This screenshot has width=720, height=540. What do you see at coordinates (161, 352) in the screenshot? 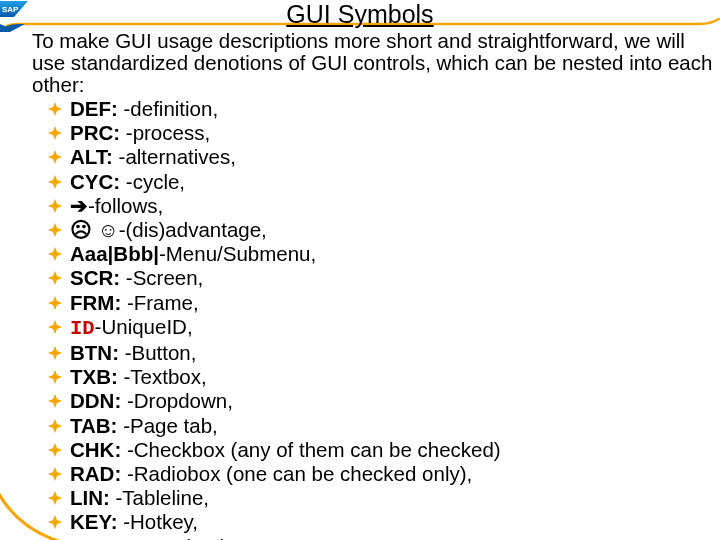
I see `symbol-description: -Button,` at bounding box center [161, 352].